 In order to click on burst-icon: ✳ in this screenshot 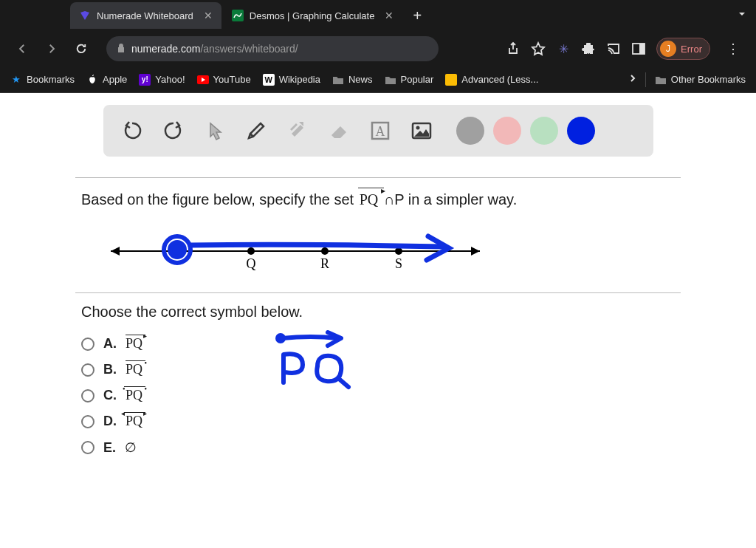, I will do `click(563, 49)`.